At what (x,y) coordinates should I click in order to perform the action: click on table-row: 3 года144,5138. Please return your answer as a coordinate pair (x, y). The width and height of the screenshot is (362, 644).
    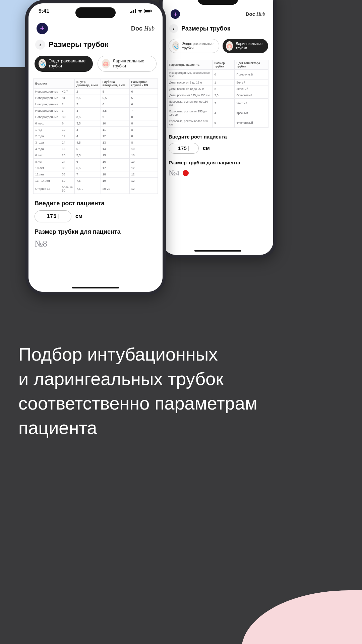
    Looking at the image, I should click on (96, 142).